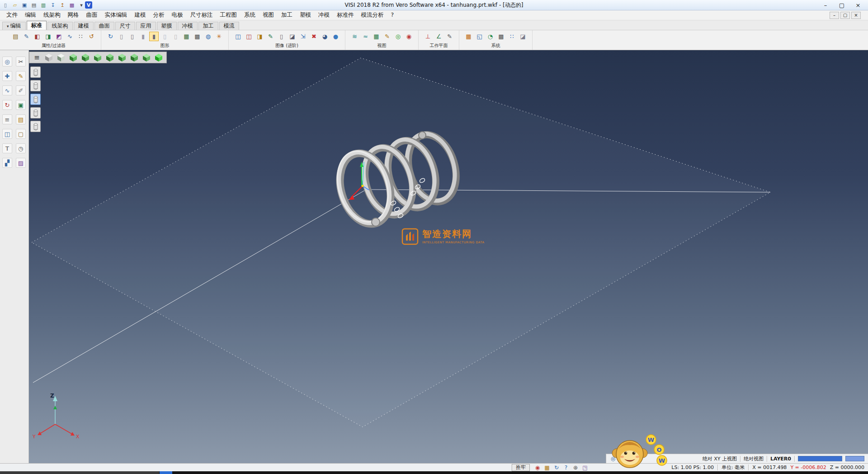 The width and height of the screenshot is (868, 474). I want to click on rotate-view-icon: ◉, so click(409, 36).